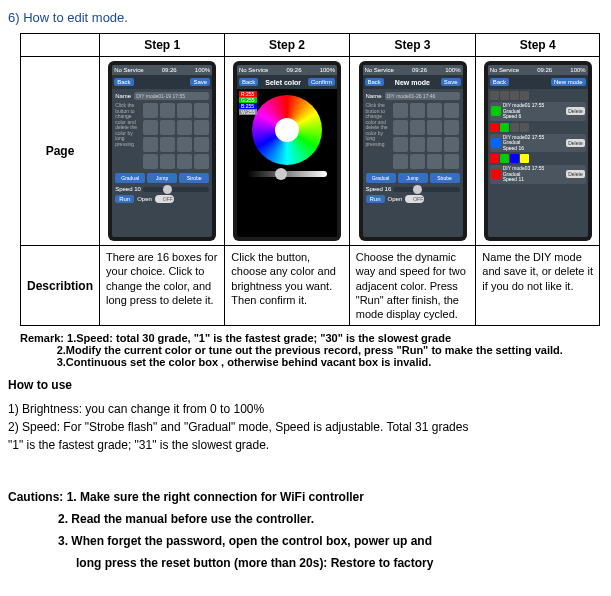 The height and width of the screenshot is (596, 611). What do you see at coordinates (40, 385) in the screenshot?
I see `howto-title: How to use` at bounding box center [40, 385].